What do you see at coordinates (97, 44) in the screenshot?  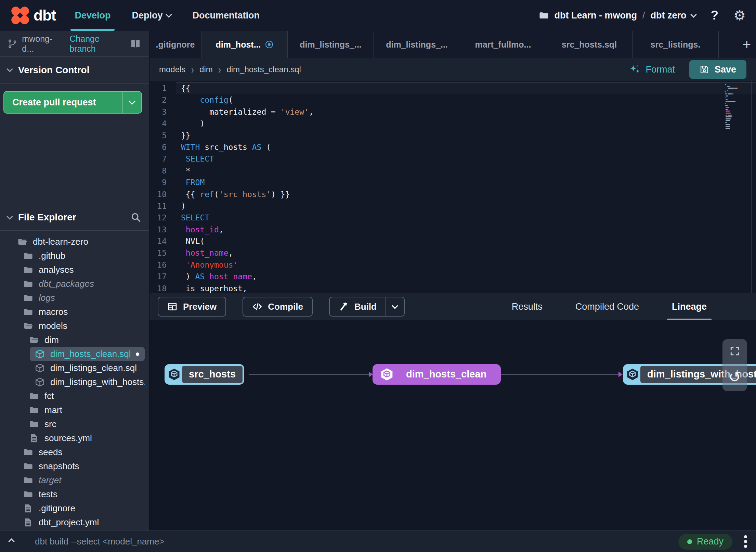 I see `change-branch-link: Change branch` at bounding box center [97, 44].